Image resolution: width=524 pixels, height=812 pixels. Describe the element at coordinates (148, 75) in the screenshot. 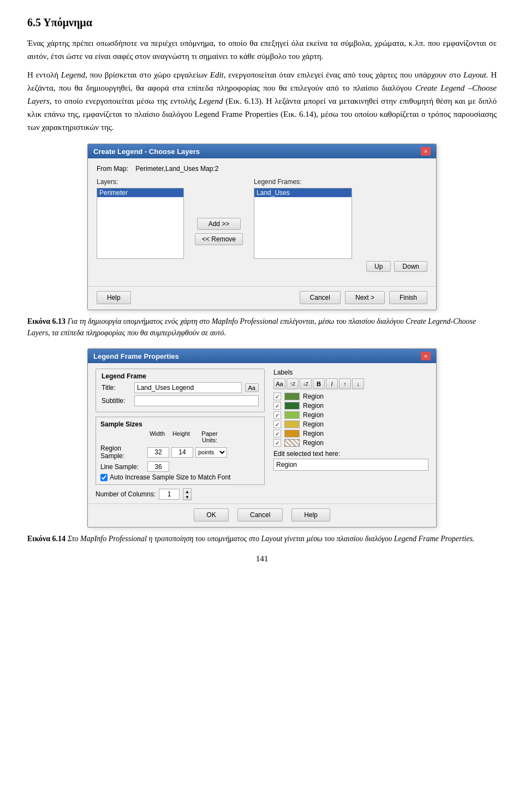

I see `para2-mid: που βρίσκεται στο χώρο εργαλείων` at that location.